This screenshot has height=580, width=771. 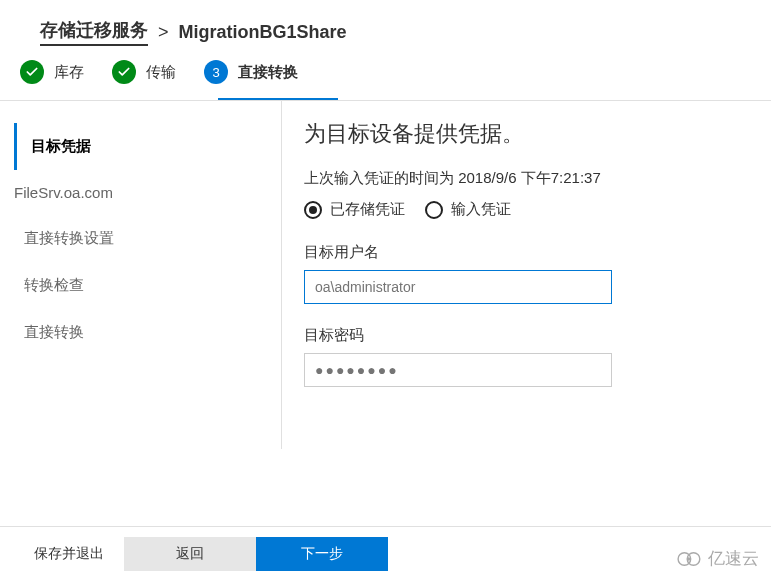 I want to click on step-cutover: 3 直接转换, so click(x=251, y=72).